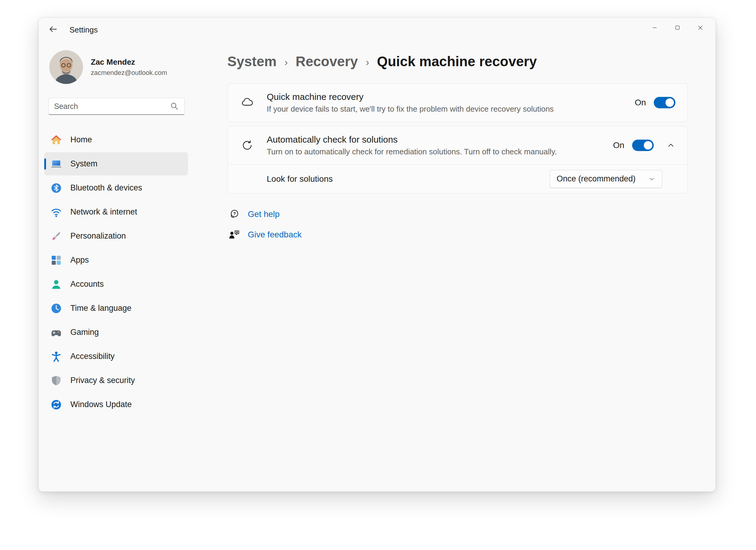 Image resolution: width=756 pixels, height=550 pixels. I want to click on close-icon, so click(700, 28).